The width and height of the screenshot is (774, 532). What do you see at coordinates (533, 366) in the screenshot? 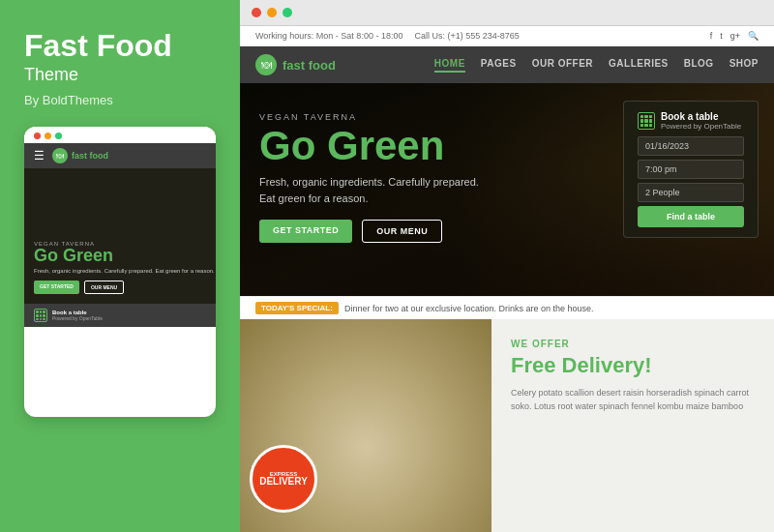
I see `delivery-heading-free: Free` at bounding box center [533, 366].